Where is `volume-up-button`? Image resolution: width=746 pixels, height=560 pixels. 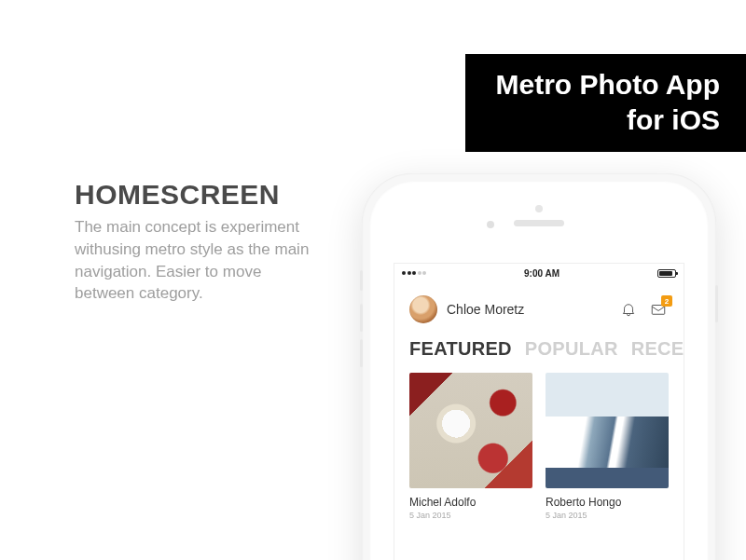
volume-up-button is located at coordinates (362, 318).